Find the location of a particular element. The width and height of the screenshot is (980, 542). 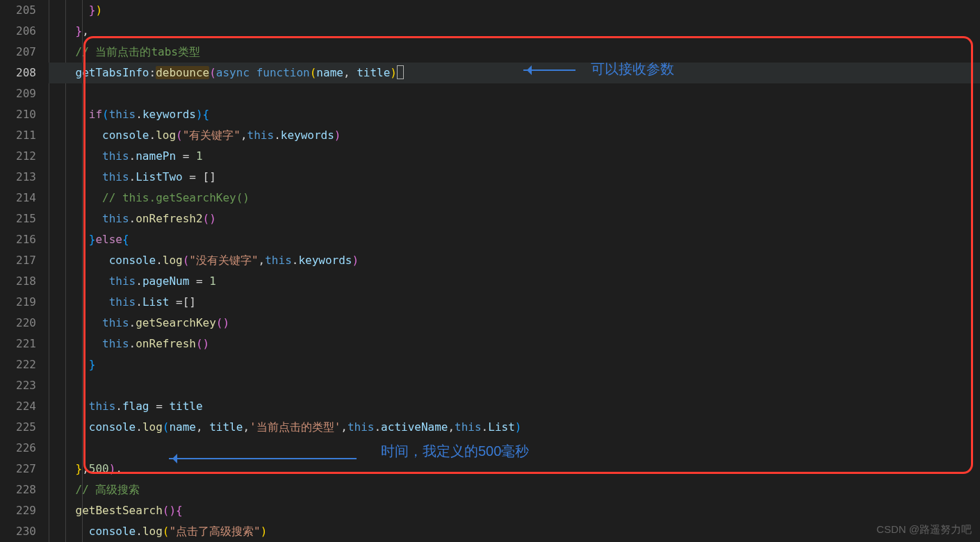

line-number: 221 is located at coordinates (22, 344).